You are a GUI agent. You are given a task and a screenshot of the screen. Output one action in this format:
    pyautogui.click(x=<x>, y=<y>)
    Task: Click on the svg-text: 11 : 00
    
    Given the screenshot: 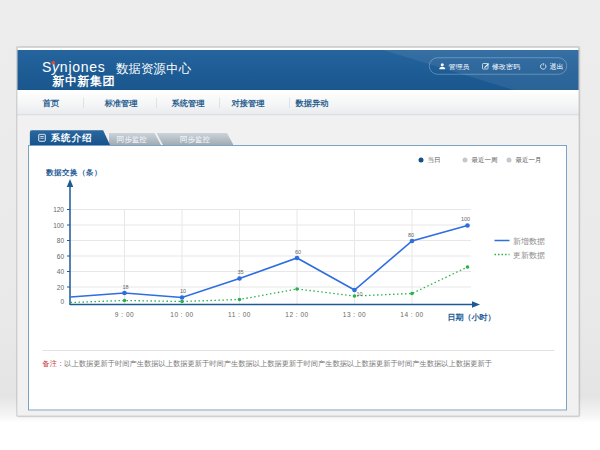 What is the action you would take?
    pyautogui.click(x=240, y=314)
    